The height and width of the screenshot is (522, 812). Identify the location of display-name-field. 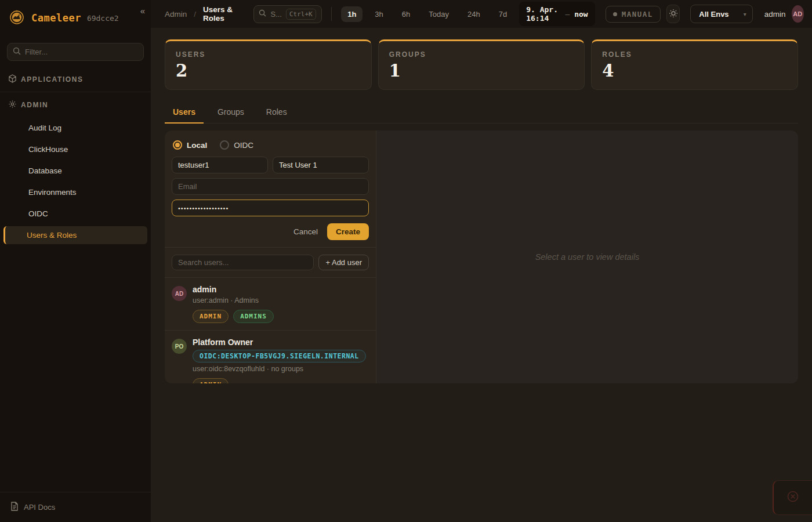
(321, 165).